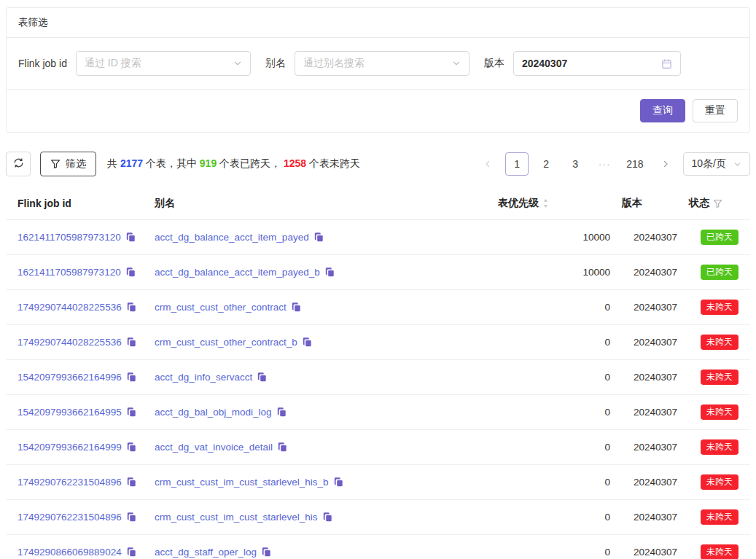  What do you see at coordinates (19, 164) in the screenshot?
I see `refresh-icon` at bounding box center [19, 164].